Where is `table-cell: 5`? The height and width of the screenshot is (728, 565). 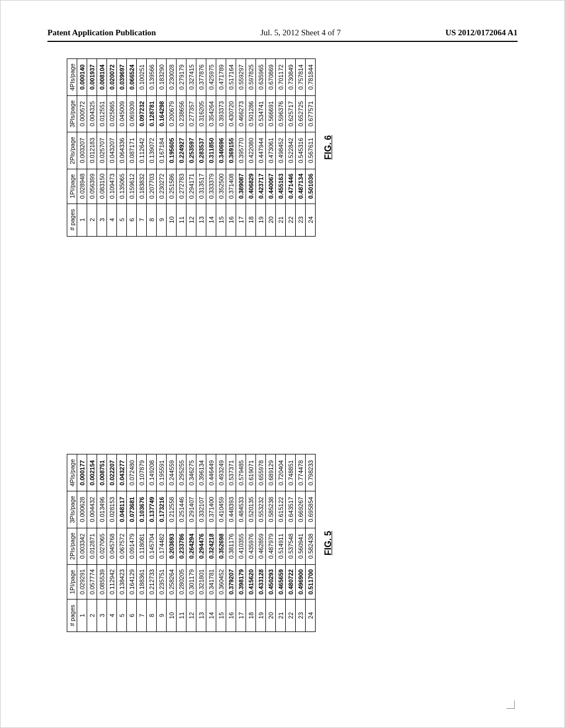 table-cell: 5 is located at coordinates (122, 220).